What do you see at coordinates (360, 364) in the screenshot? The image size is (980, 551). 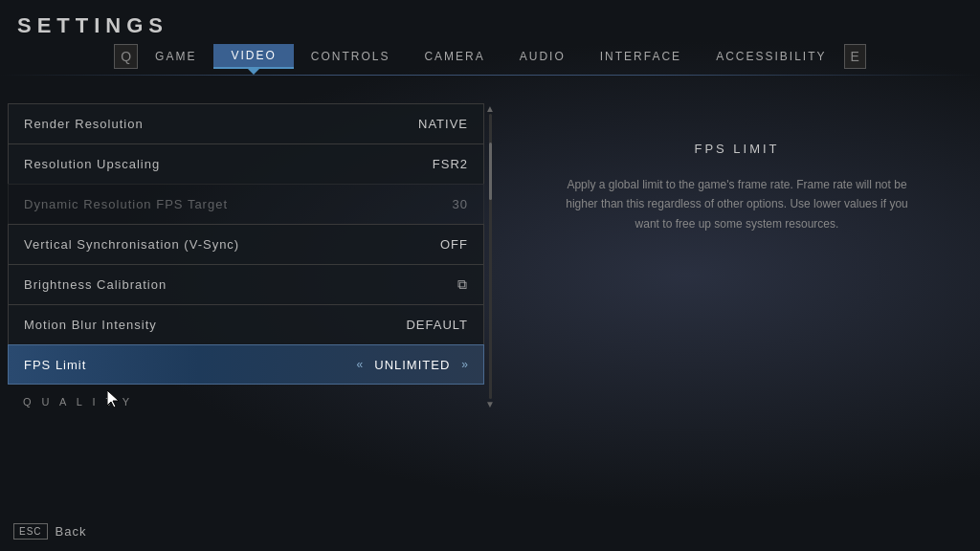 I see `fps-limit-decrease-button: «` at bounding box center [360, 364].